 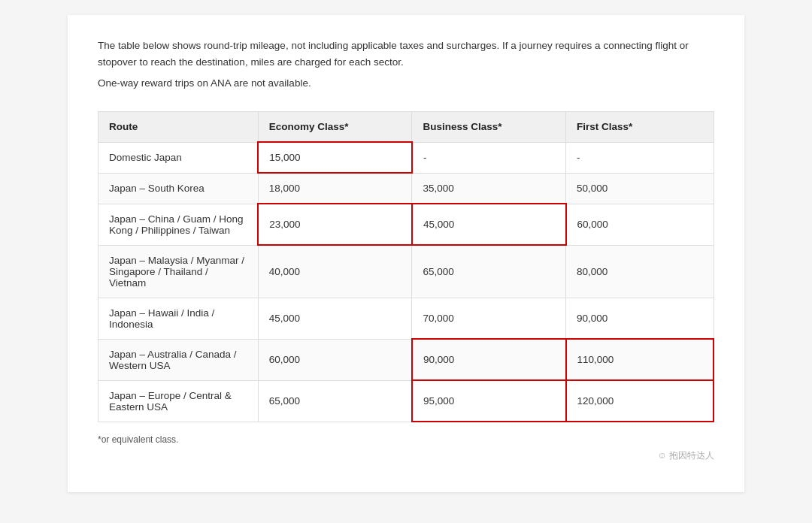 What do you see at coordinates (489, 359) in the screenshot?
I see `cell-business: 90,000` at bounding box center [489, 359].